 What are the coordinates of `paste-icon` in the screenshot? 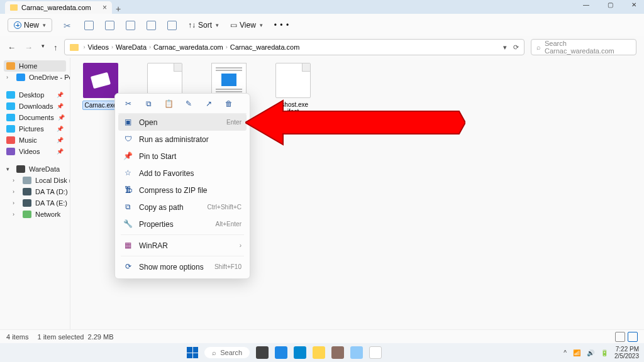 It's located at (109, 25).